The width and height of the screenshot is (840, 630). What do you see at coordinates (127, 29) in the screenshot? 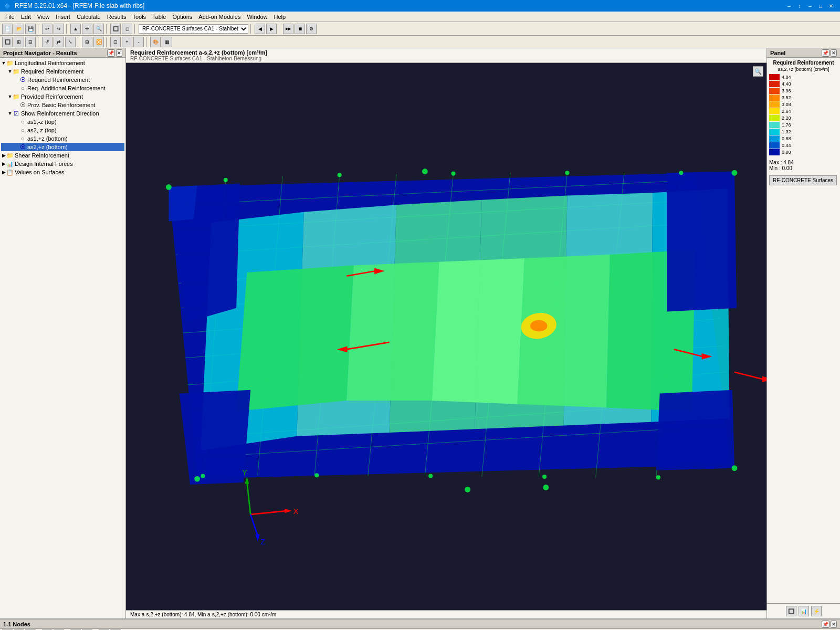
I see `view-front-button: ◻` at bounding box center [127, 29].